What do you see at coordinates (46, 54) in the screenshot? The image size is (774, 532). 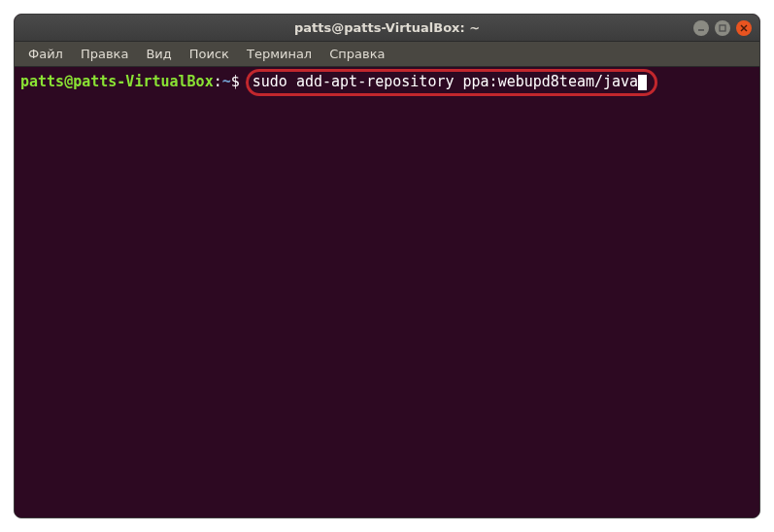 I see `menu-file: Файл` at bounding box center [46, 54].